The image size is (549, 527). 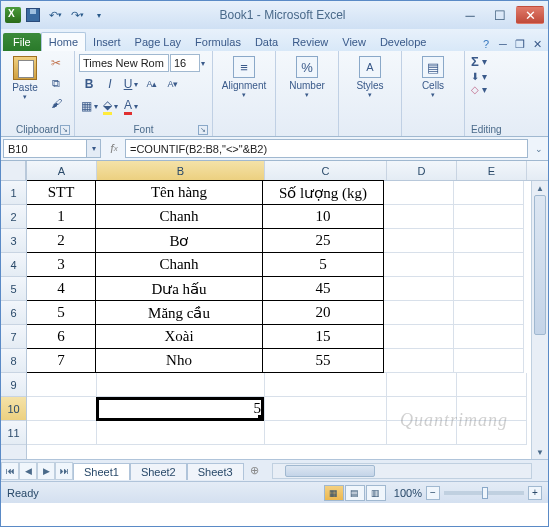 What do you see at coordinates (62, 264) in the screenshot?
I see `cell: 3` at bounding box center [62, 264].